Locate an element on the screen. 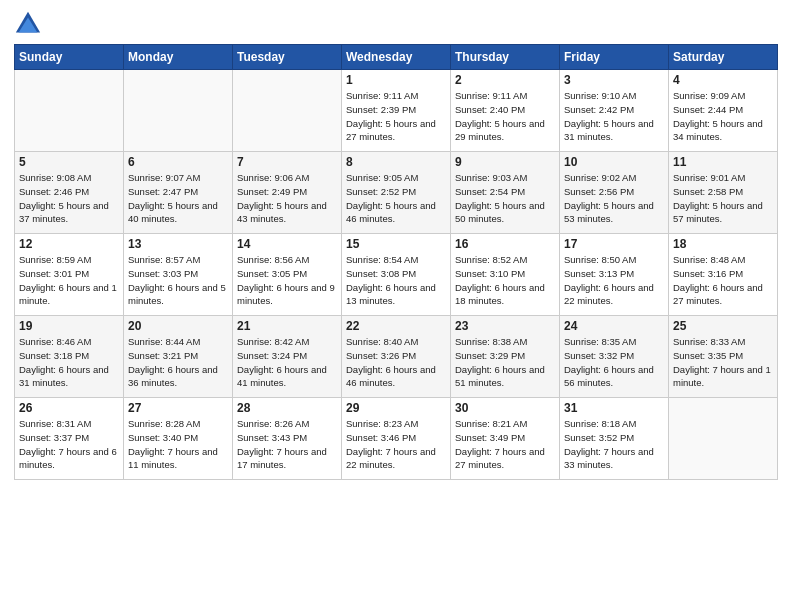 The image size is (792, 612). day-info: Sunrise: 9:05 AM Sunset: 2:52 PM Dayligh… is located at coordinates (396, 198).